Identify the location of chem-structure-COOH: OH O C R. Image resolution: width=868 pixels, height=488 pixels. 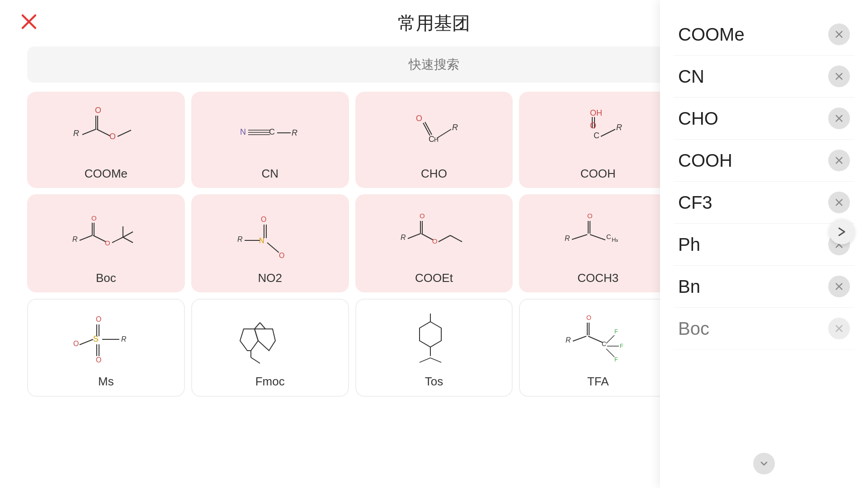
(598, 131).